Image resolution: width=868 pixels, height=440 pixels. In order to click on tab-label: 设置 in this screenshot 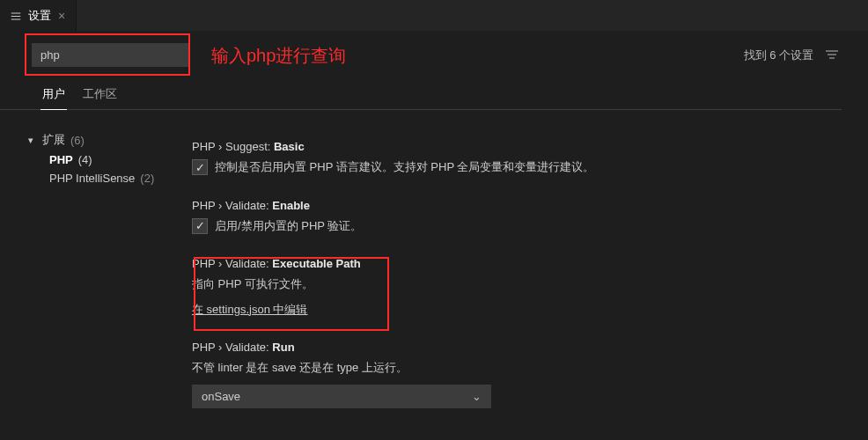, I will do `click(40, 16)`.